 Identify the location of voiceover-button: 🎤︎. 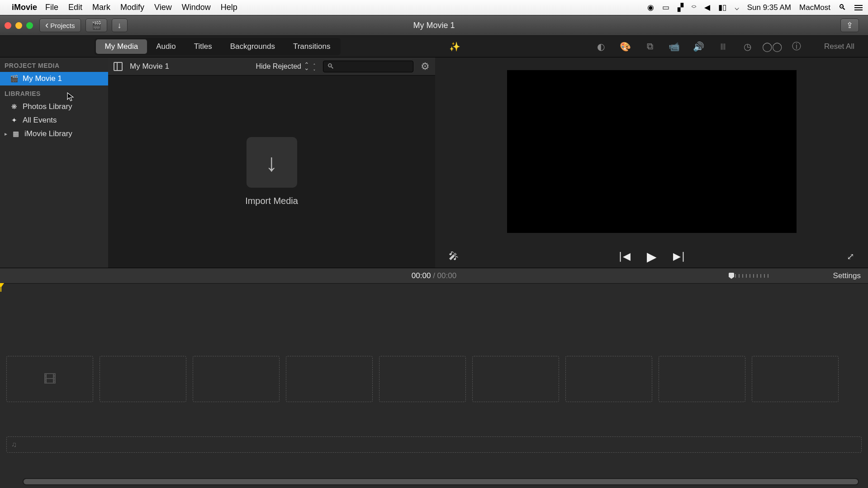
(454, 256).